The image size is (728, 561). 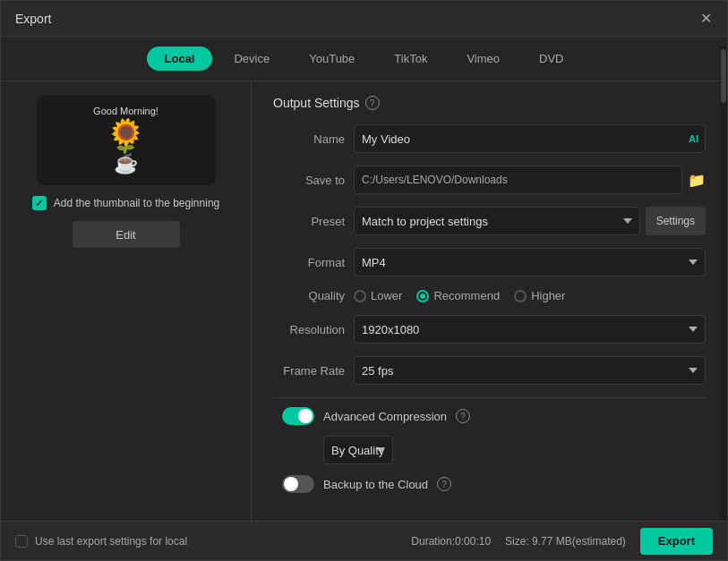 What do you see at coordinates (489, 221) in the screenshot?
I see `preset-row: Preset Match to project settings Custom …` at bounding box center [489, 221].